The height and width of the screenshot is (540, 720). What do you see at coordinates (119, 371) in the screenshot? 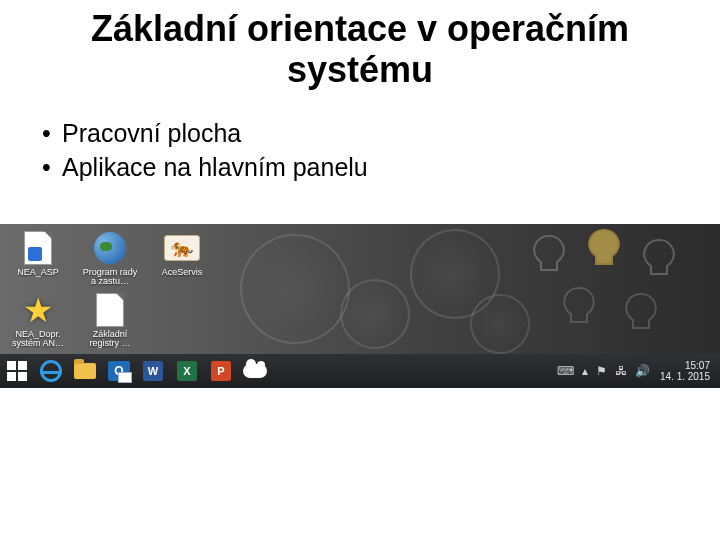
I see `outlook-icon: O` at bounding box center [119, 371].